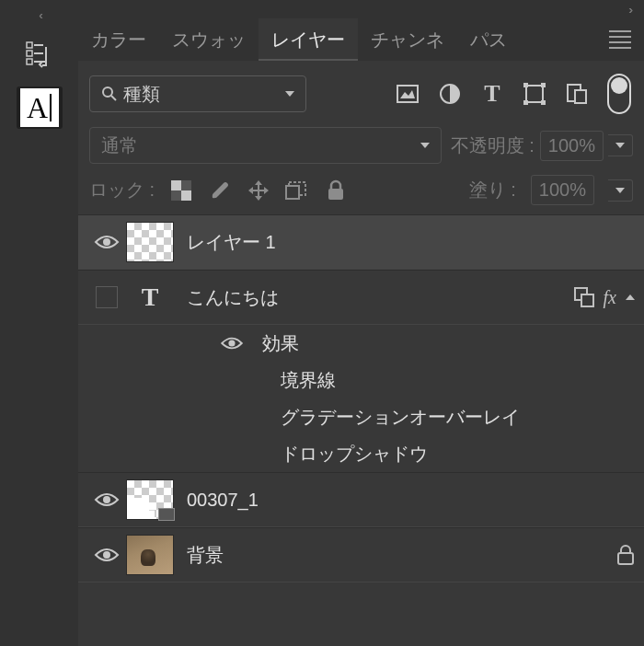  I want to click on fill-label: 塗り :, so click(493, 190).